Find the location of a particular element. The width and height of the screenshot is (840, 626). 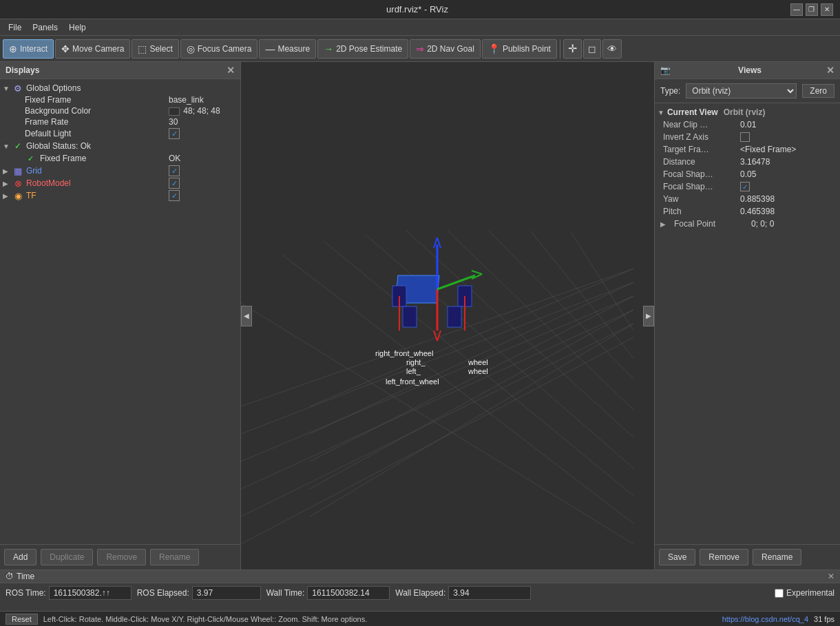

near-clip-val: 0.01 is located at coordinates (748, 125).